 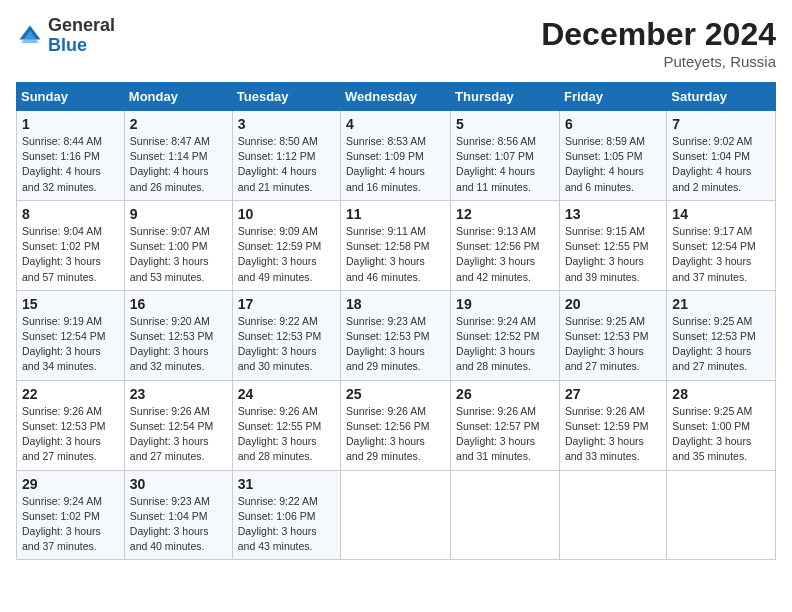 What do you see at coordinates (178, 124) in the screenshot?
I see `day-number: 2` at bounding box center [178, 124].